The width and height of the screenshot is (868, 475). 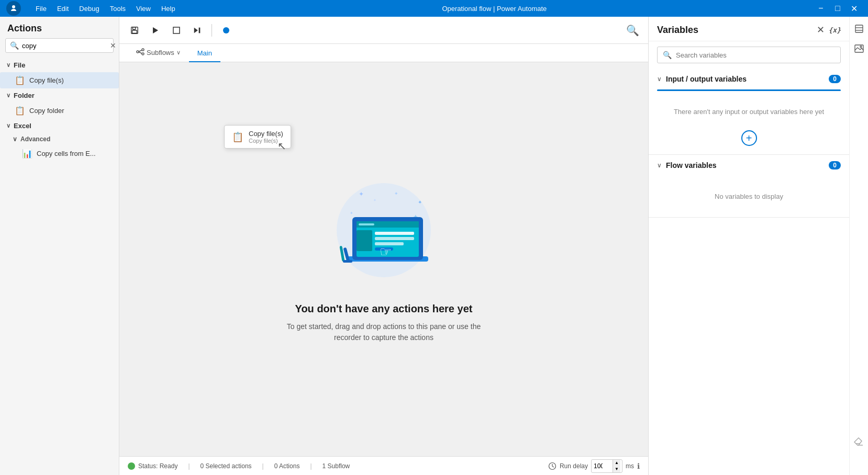 What do you see at coordinates (617, 466) in the screenshot?
I see `spinner-buttons: ▲ ▼` at bounding box center [617, 466].